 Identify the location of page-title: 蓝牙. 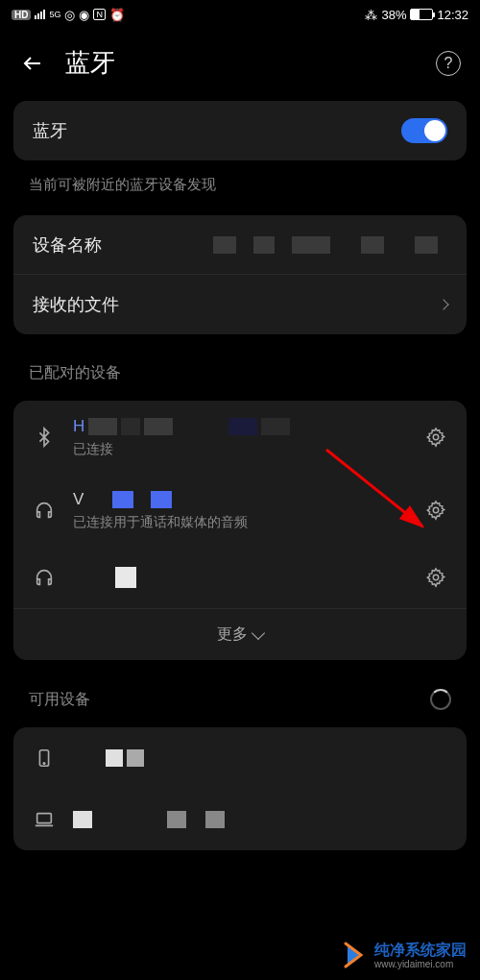
(241, 63).